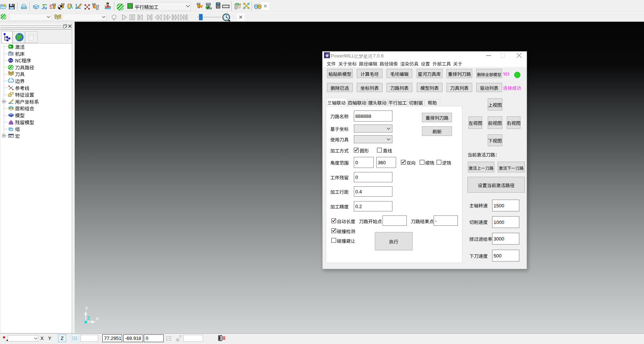 The height and width of the screenshot is (344, 644). Describe the element at coordinates (87, 309) in the screenshot. I see `svg-text: Y` at that location.